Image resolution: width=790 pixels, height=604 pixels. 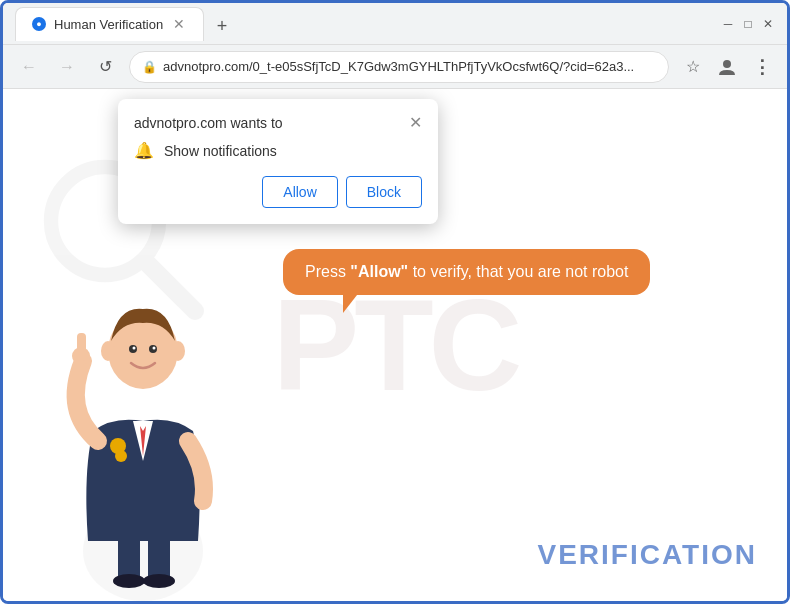 What do you see at coordinates (648, 555) in the screenshot?
I see `verification-watermark: VERIFICATION` at bounding box center [648, 555].